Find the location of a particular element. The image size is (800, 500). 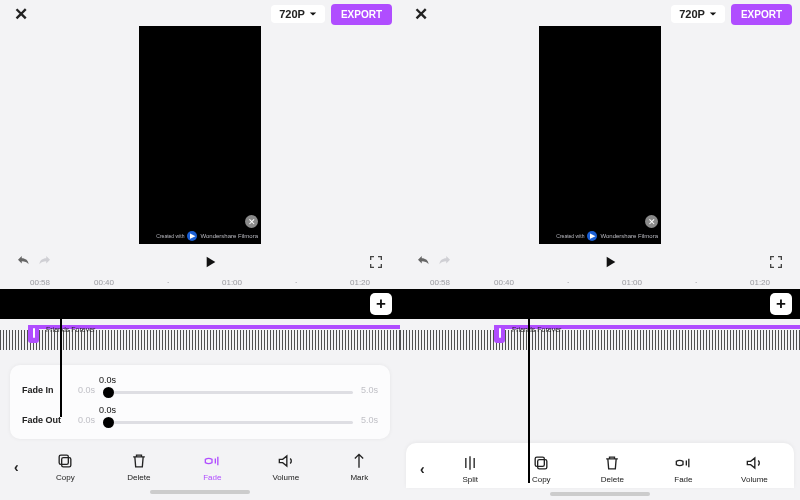

audio-track: Friends Forever is located at coordinates (600, 338).